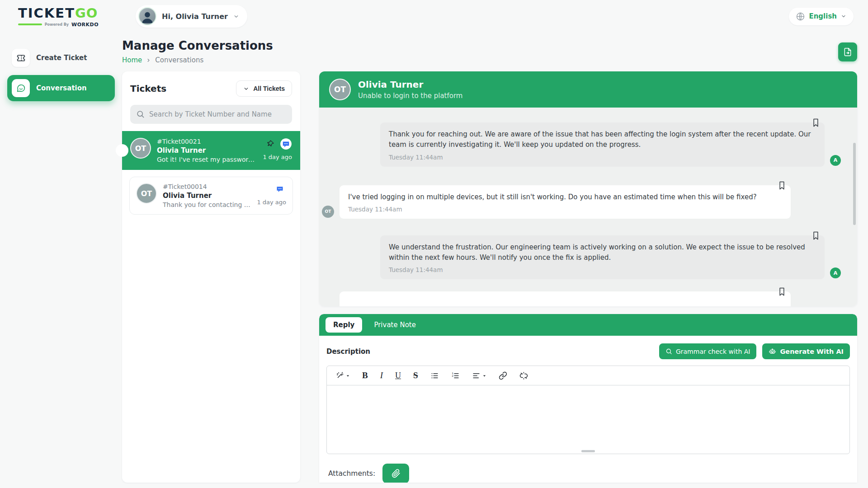 The height and width of the screenshot is (488, 868). What do you see at coordinates (434, 16) in the screenshot?
I see `top-bar: TICKET GO Powered By WORKDO Hi, Olivia T…` at bounding box center [434, 16].